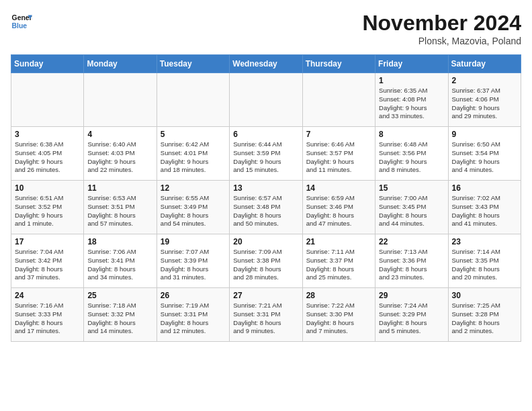 The image size is (532, 411). Describe the element at coordinates (193, 134) in the screenshot. I see `day-number: 5` at that location.